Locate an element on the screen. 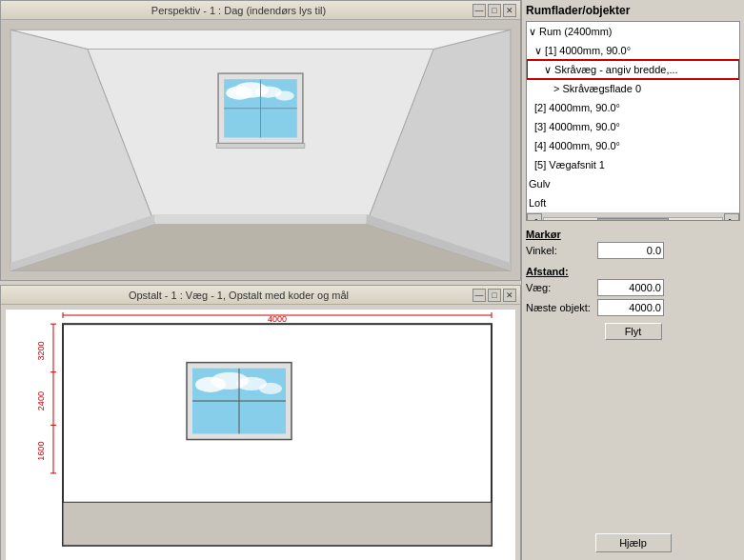  scroll-right-btn: ► is located at coordinates (732, 217).